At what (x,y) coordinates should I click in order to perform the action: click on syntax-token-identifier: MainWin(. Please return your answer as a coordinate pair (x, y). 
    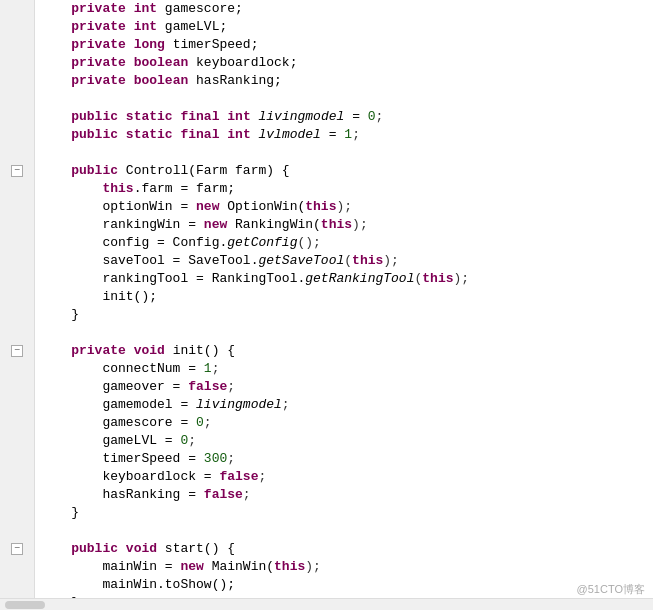
    Looking at the image, I should click on (239, 567).